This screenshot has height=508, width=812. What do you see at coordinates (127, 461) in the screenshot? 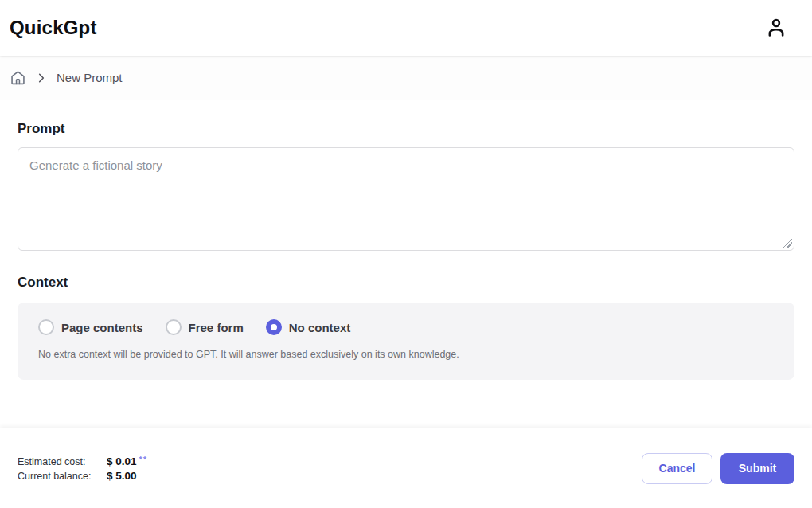
I see `estimated-cost-value: $ 0.01**` at bounding box center [127, 461].